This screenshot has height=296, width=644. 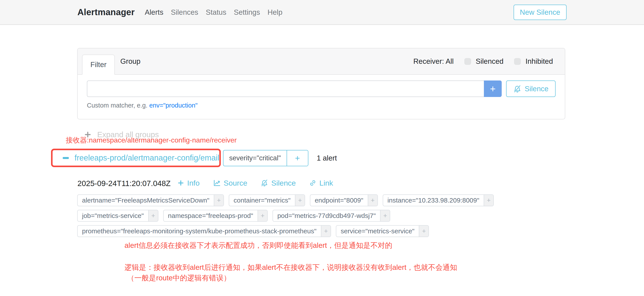 I want to click on inhibited-checkbox, so click(x=518, y=62).